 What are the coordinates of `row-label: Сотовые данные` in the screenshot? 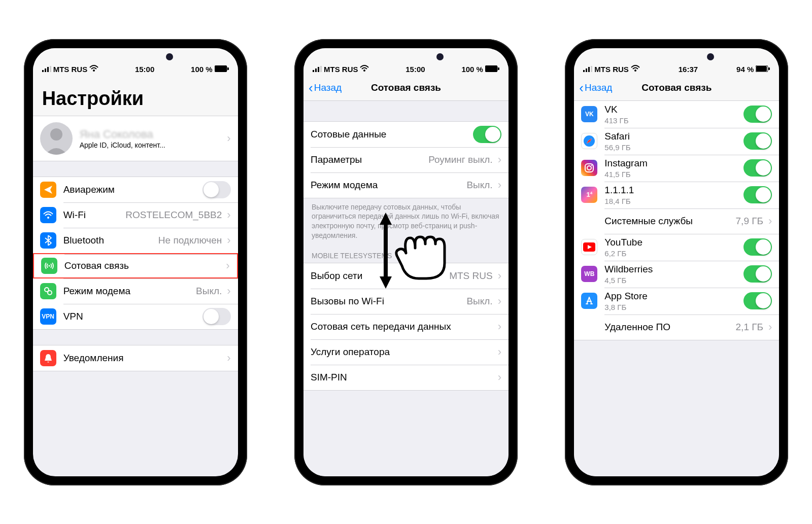 It's located at (348, 134).